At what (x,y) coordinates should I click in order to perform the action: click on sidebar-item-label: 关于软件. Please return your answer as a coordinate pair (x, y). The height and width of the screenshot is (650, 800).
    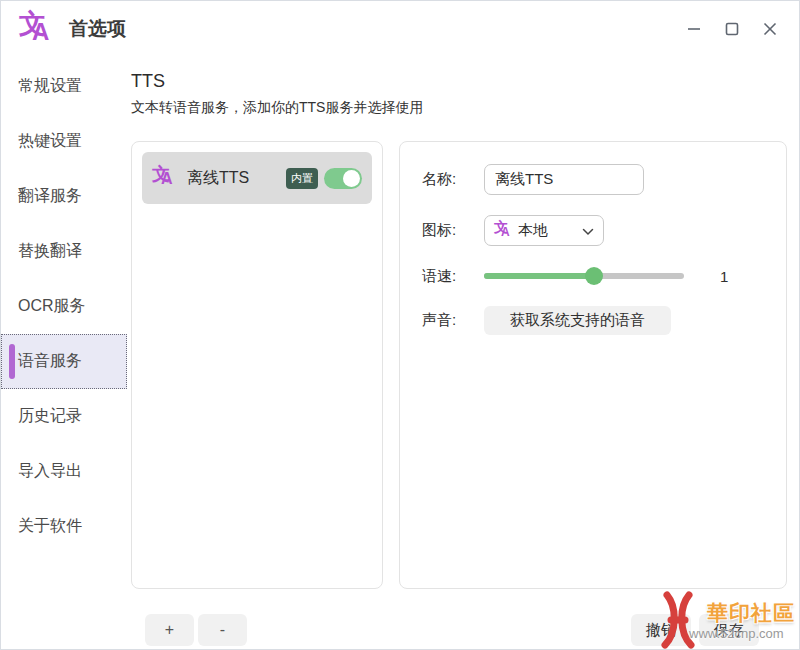
    Looking at the image, I should click on (50, 526).